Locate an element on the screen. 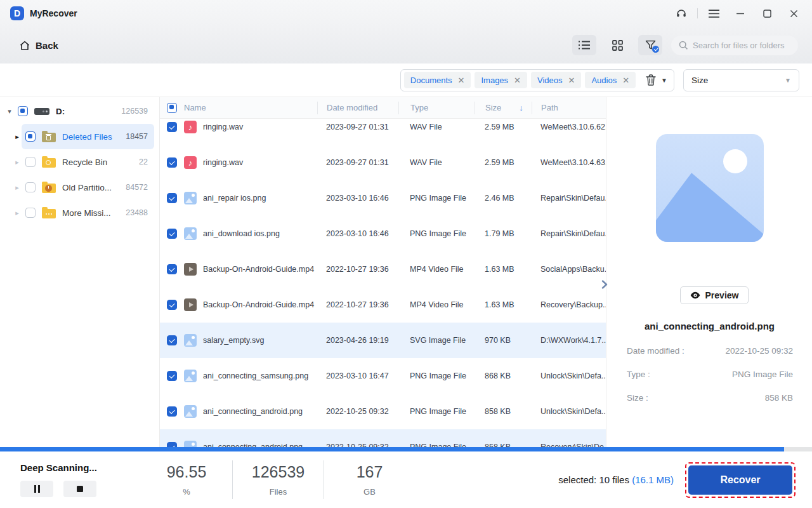 This screenshot has width=812, height=508. file-type: SVG Image File is located at coordinates (436, 340).